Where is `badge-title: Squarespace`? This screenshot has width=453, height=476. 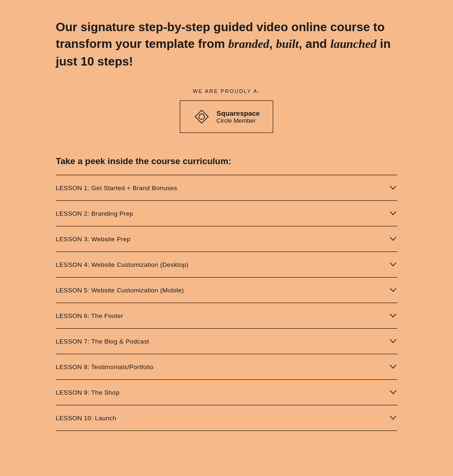 badge-title: Squarespace is located at coordinates (238, 113).